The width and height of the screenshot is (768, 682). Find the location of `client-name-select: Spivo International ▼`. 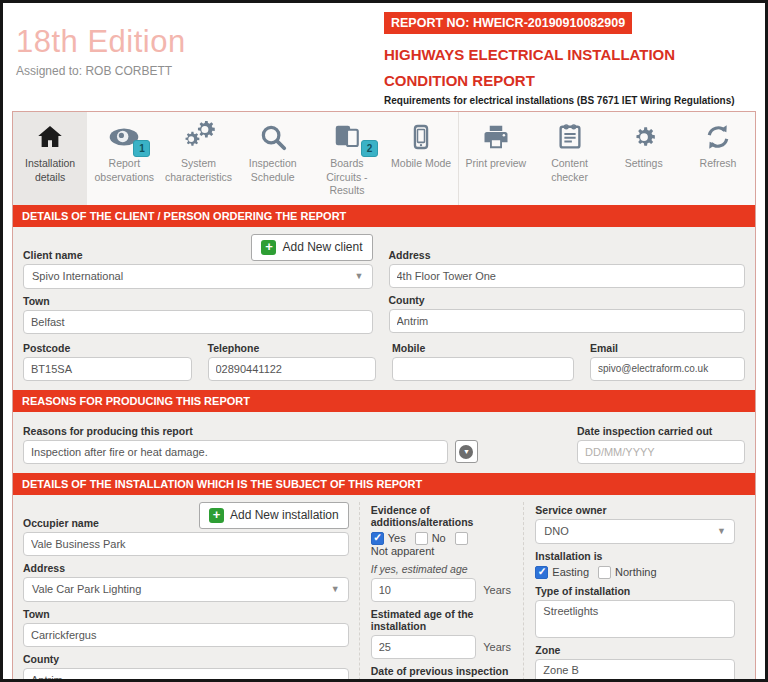

client-name-select: Spivo International ▼ is located at coordinates (198, 276).